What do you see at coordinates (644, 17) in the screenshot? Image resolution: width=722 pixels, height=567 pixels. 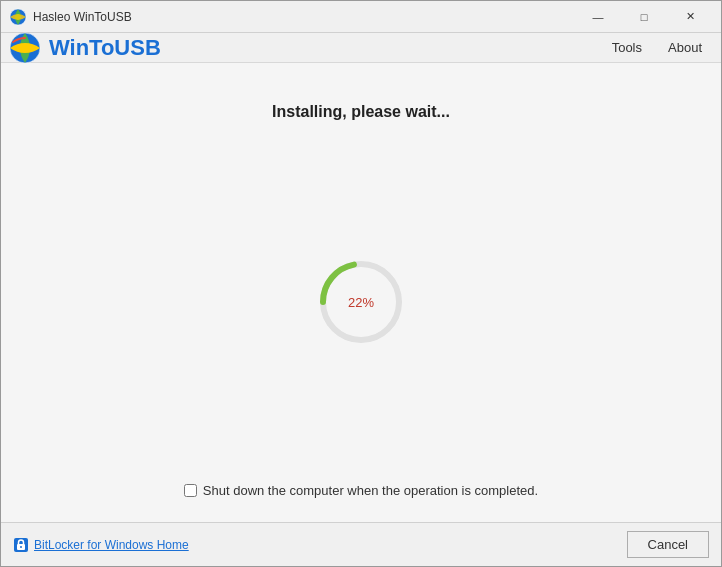 I see `title-bar-controls: — □ ✕` at bounding box center [644, 17].